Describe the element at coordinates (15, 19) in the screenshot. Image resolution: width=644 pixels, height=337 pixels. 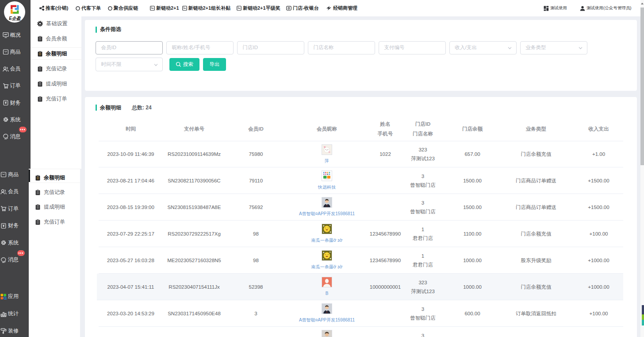
I see `svg-text: E企盈` at that location.